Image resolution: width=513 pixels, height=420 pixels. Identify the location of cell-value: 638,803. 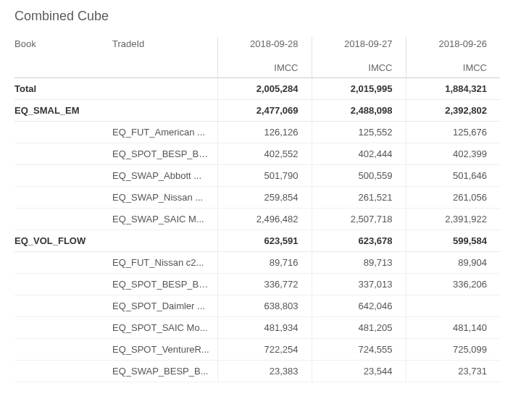
(264, 306).